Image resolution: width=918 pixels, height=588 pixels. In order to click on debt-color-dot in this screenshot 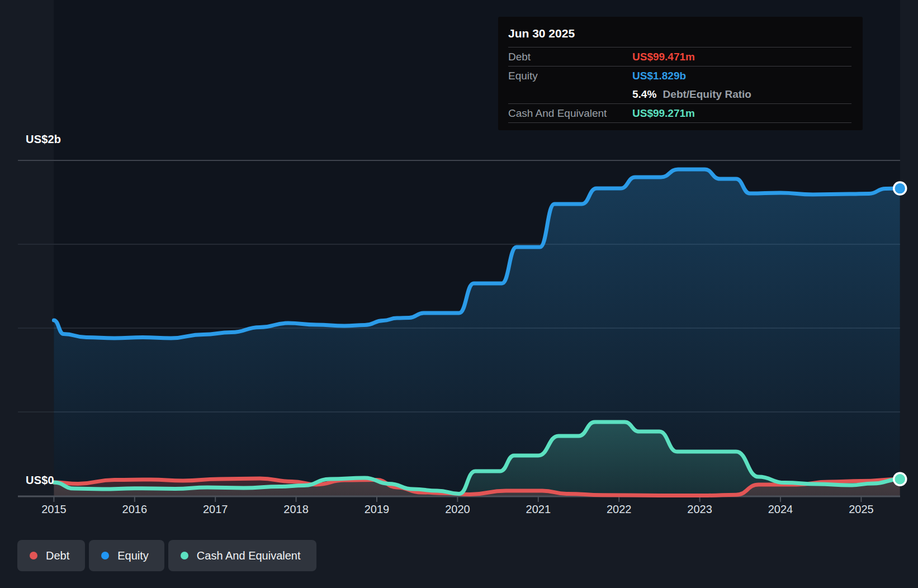, I will do `click(34, 556)`.